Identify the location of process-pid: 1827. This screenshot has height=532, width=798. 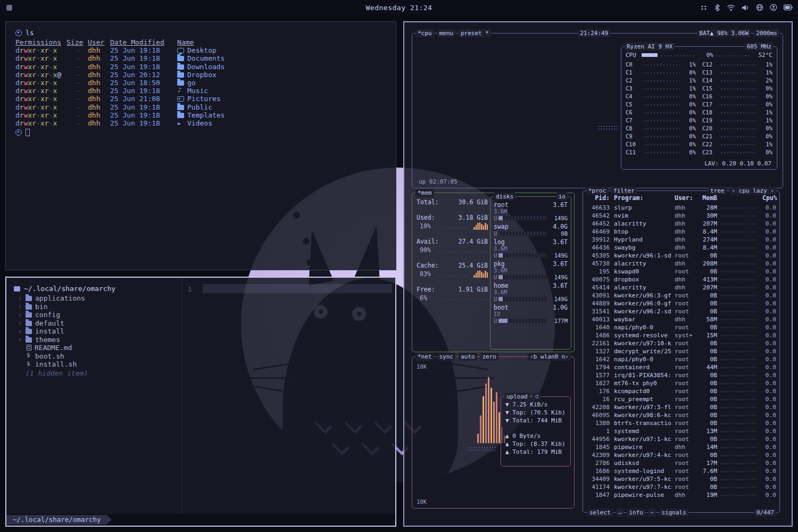
(598, 383).